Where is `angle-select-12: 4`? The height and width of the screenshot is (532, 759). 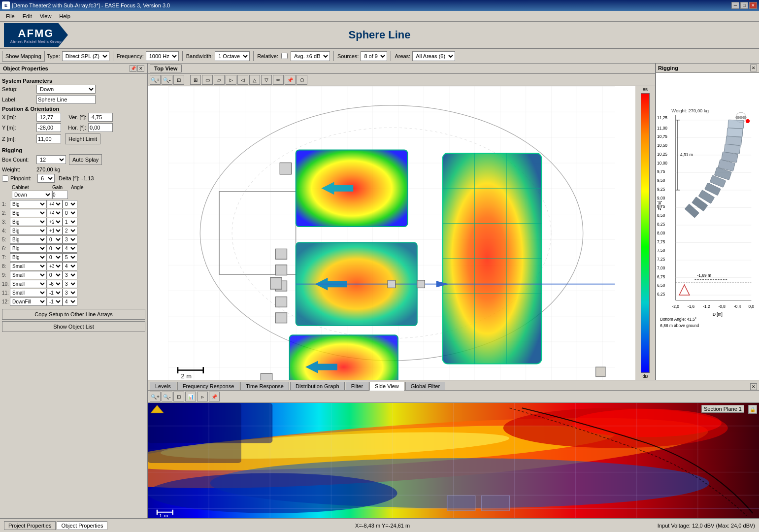
angle-select-12: 4 is located at coordinates (70, 301).